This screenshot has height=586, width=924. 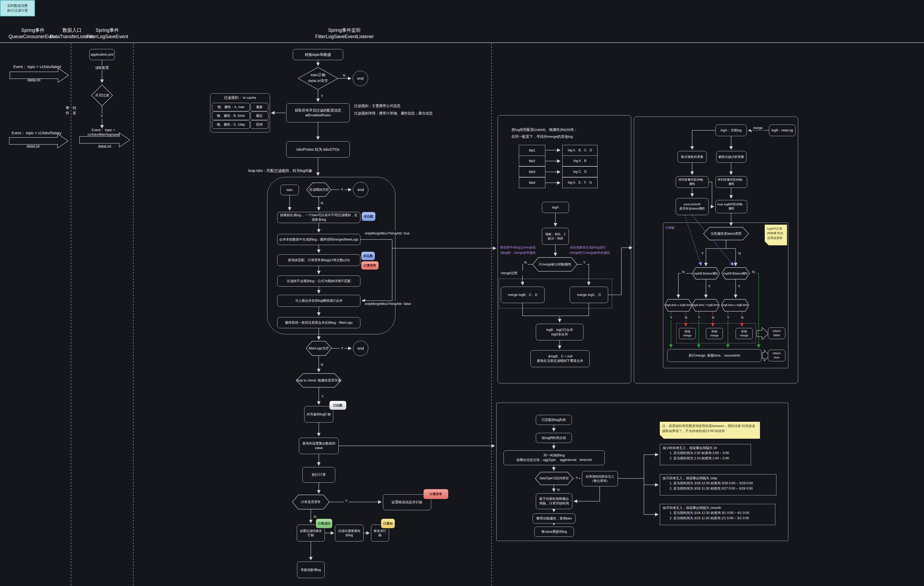 What do you see at coordinates (18, 6) in the screenshot?
I see `title-badge-line1: 实时数据消费` at bounding box center [18, 6].